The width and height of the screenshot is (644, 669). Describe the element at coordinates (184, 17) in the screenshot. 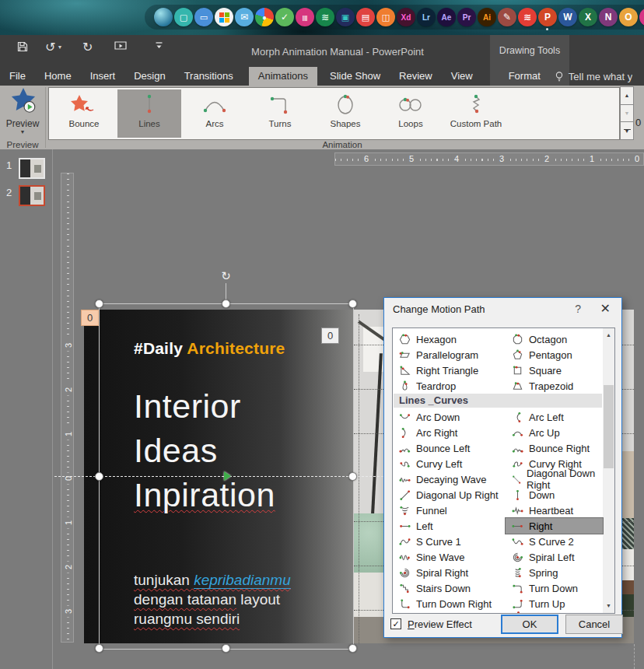

I see `chat-app-icon: ▢` at that location.